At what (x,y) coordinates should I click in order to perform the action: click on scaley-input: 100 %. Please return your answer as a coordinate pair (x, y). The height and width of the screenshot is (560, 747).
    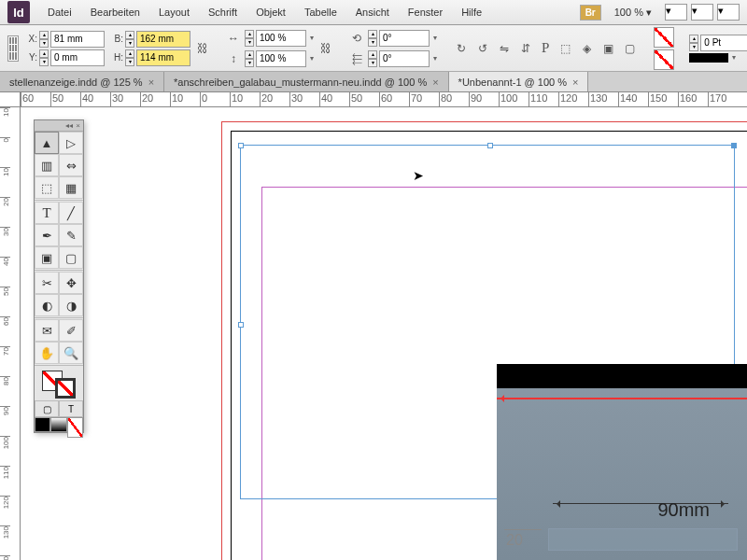
    Looking at the image, I should click on (281, 59).